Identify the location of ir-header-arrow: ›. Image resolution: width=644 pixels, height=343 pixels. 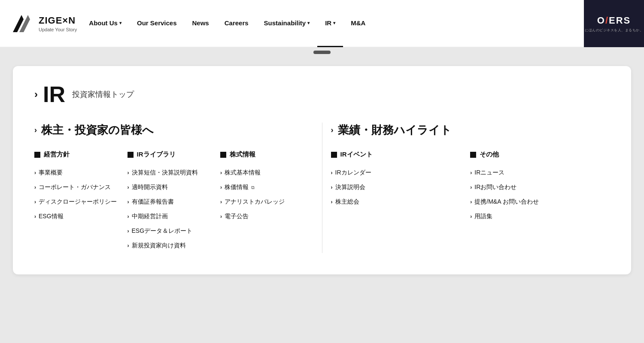
(36, 94).